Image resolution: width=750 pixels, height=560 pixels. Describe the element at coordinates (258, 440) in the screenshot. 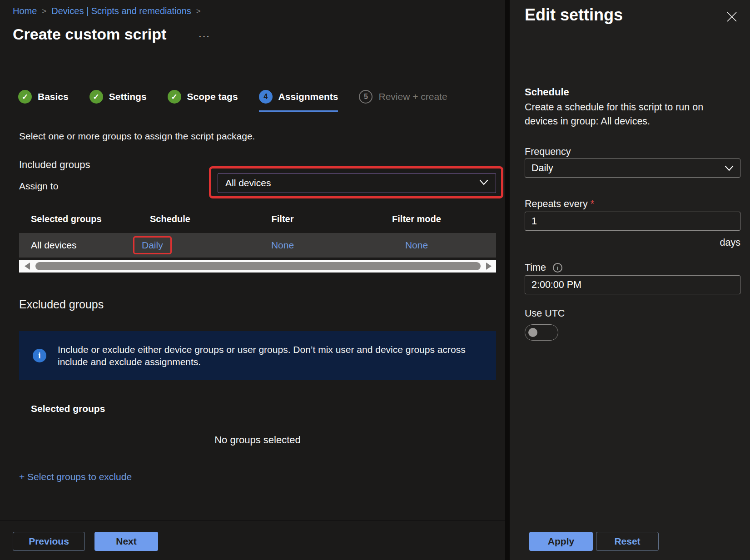

I see `no-groups-text: No groups selected` at that location.